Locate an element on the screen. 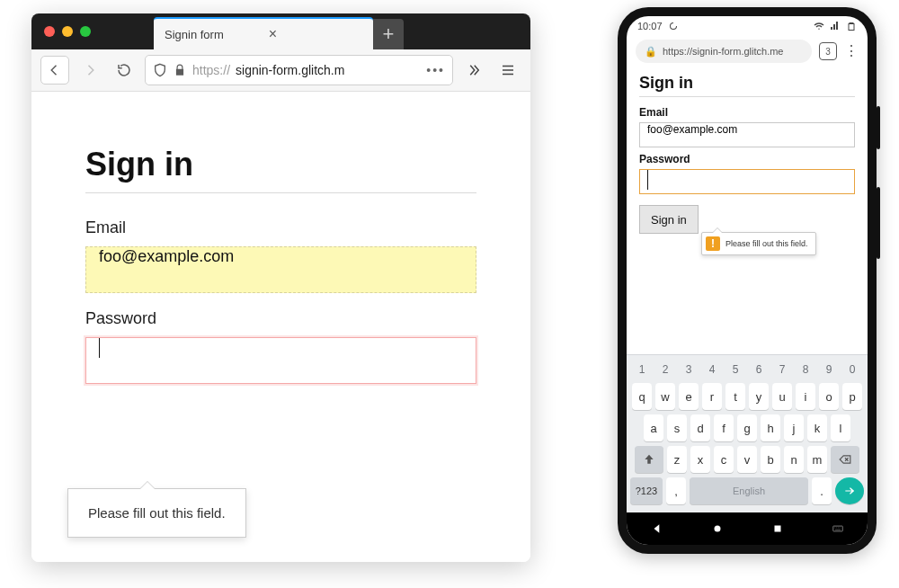 The width and height of the screenshot is (899, 588). reload-icon is located at coordinates (124, 70).